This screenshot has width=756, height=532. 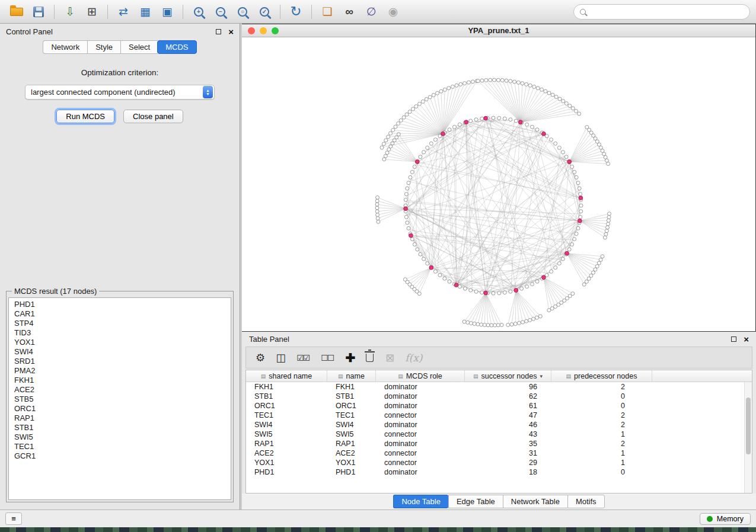 What do you see at coordinates (103, 92) in the screenshot?
I see `criterion-selected-value: largest connected component (undirected)` at bounding box center [103, 92].